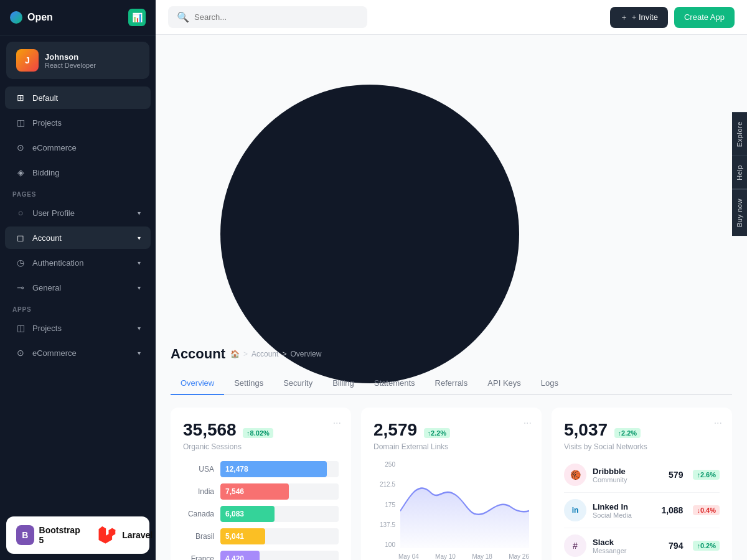 The width and height of the screenshot is (747, 560). Describe the element at coordinates (740, 172) in the screenshot. I see `floating-tab-help: Help` at that location.